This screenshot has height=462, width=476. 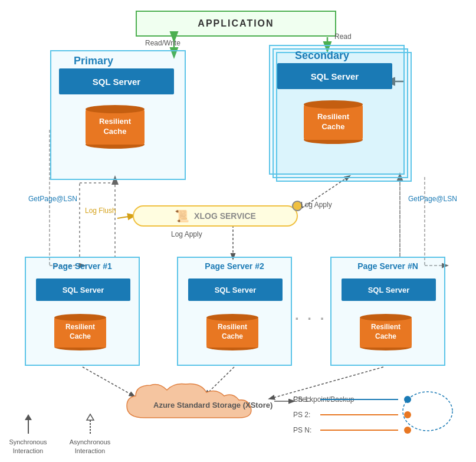 What do you see at coordinates (305, 430) in the screenshot?
I see `psn-storage-label: PS N:` at bounding box center [305, 430].